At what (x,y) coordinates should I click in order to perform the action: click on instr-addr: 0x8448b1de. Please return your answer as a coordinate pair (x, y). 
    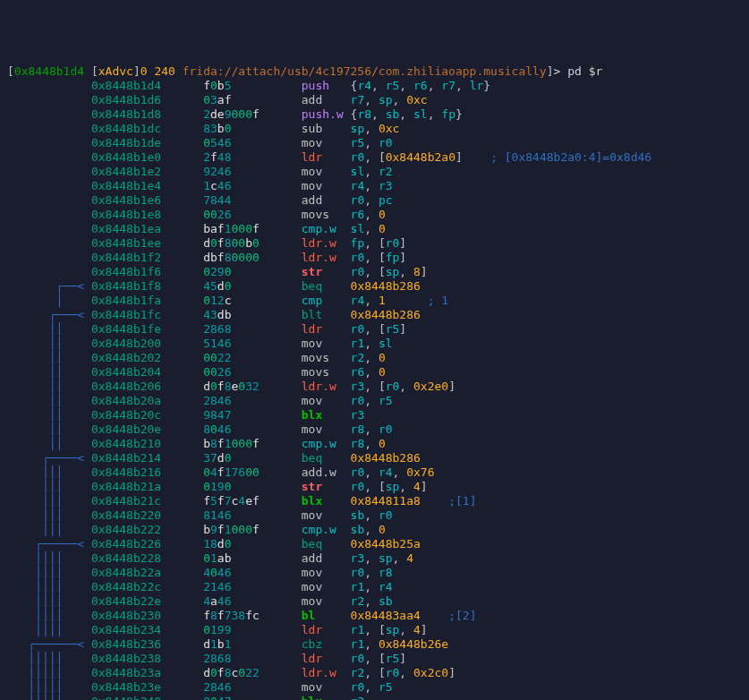
    Looking at the image, I should click on (126, 143).